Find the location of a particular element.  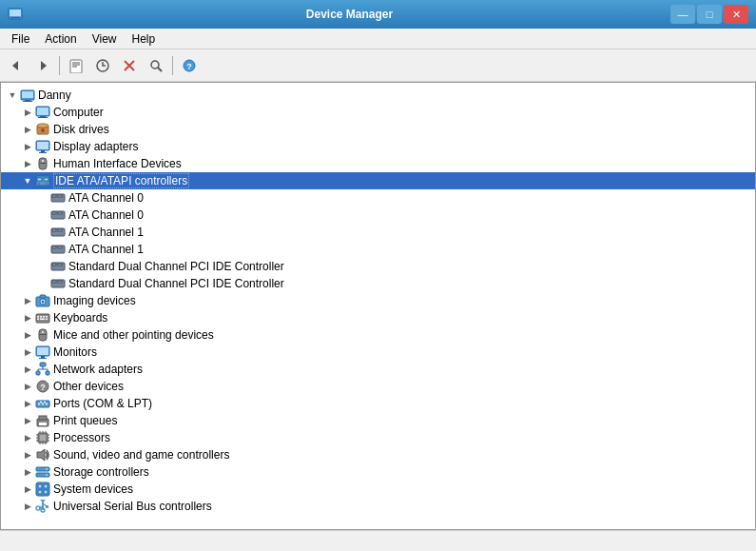

list-item: ▶ Universal Serial Bus controllers is located at coordinates (378, 506).